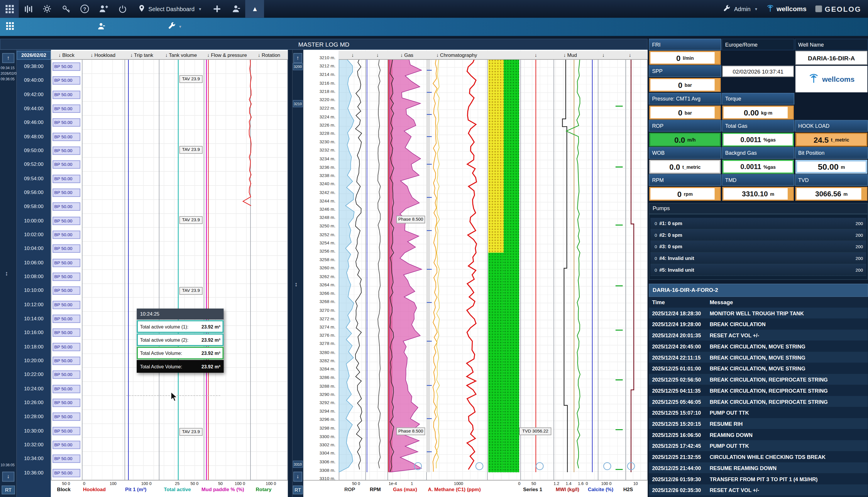 This screenshot has height=497, width=868. I want to click on track-header-calcite: ↓, so click(603, 55).